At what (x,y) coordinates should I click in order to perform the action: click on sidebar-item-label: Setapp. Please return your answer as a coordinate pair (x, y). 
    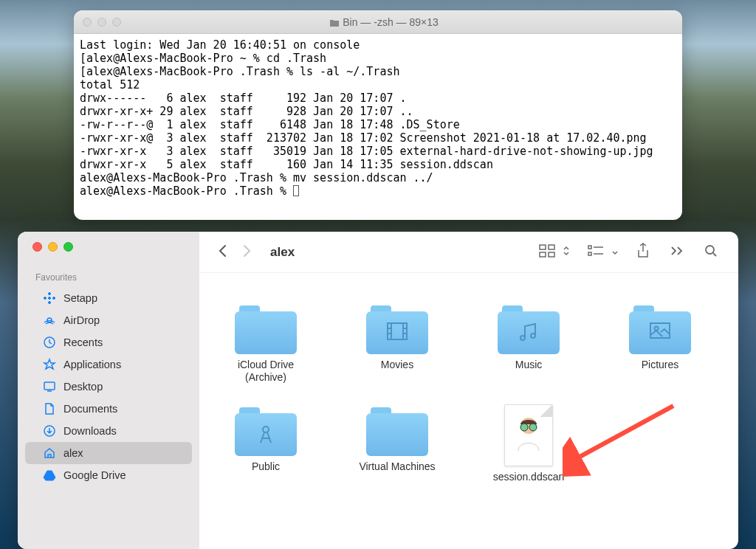
    Looking at the image, I should click on (80, 298).